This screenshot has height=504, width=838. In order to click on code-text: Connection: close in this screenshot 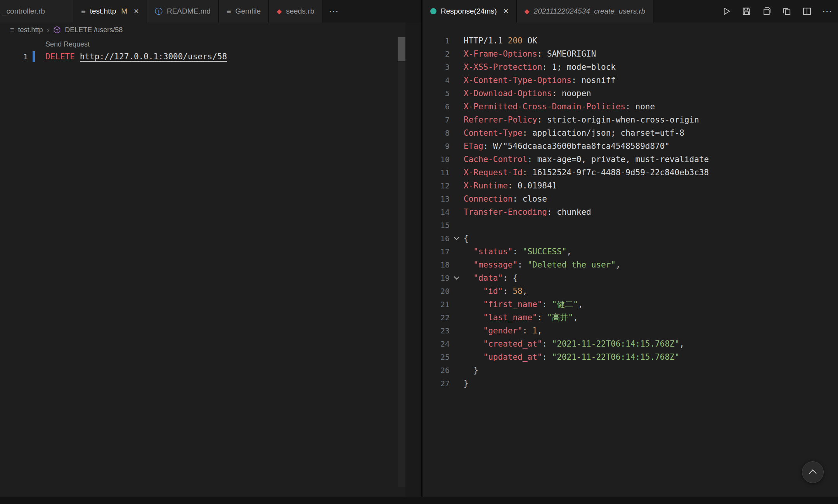, I will do `click(505, 199)`.